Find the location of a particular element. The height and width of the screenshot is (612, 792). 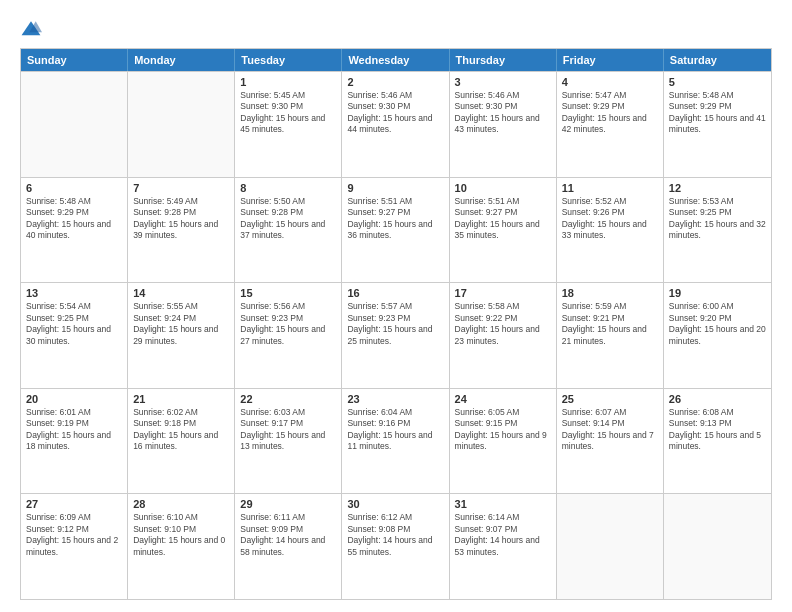

day-cell-16: 16Sunrise: 5:57 AMSunset: 9:23 PMDayligh… is located at coordinates (396, 336).